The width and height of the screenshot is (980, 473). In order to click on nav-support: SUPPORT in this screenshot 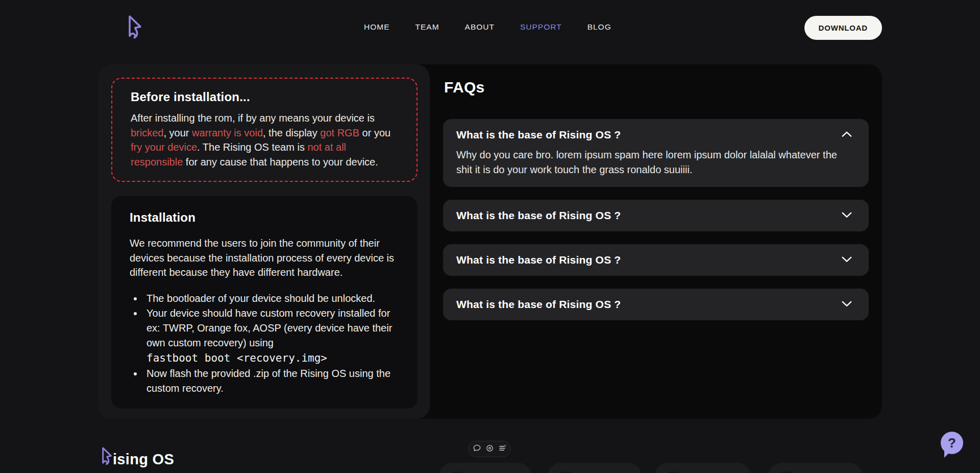, I will do `click(541, 27)`.